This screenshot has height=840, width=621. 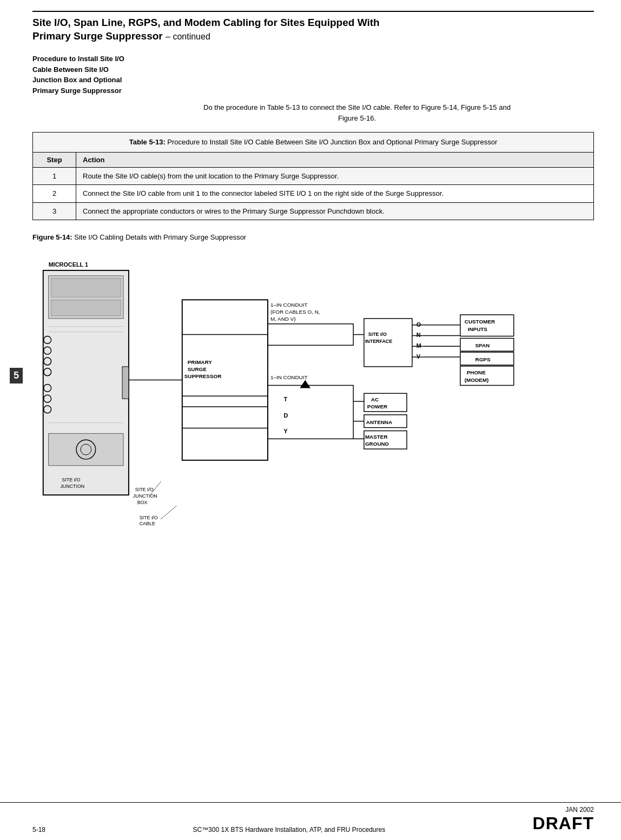 What do you see at coordinates (377, 445) in the screenshot?
I see `master-ground-label2: GROUND` at bounding box center [377, 445].